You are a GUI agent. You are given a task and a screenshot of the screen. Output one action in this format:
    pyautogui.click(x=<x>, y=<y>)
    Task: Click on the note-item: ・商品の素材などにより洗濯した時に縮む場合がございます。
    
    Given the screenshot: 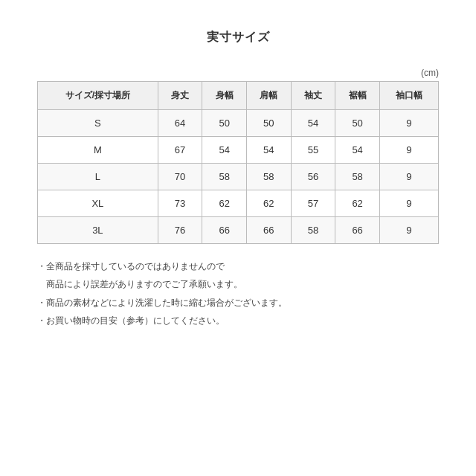 What is the action you would take?
    pyautogui.click(x=162, y=303)
    